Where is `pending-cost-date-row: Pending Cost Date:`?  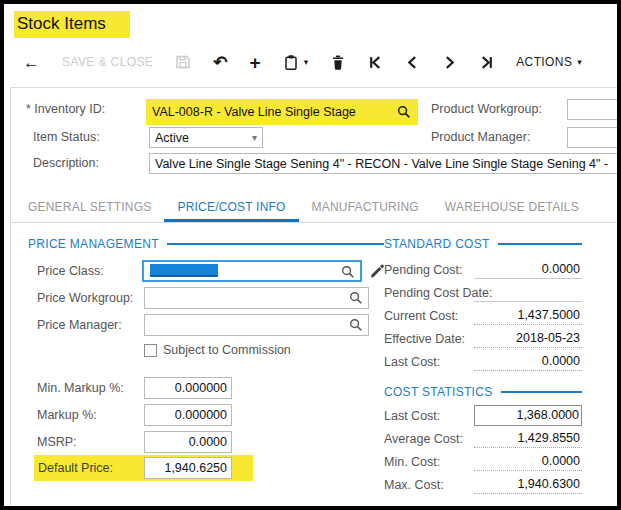
pending-cost-date-row: Pending Cost Date: is located at coordinates (483, 292).